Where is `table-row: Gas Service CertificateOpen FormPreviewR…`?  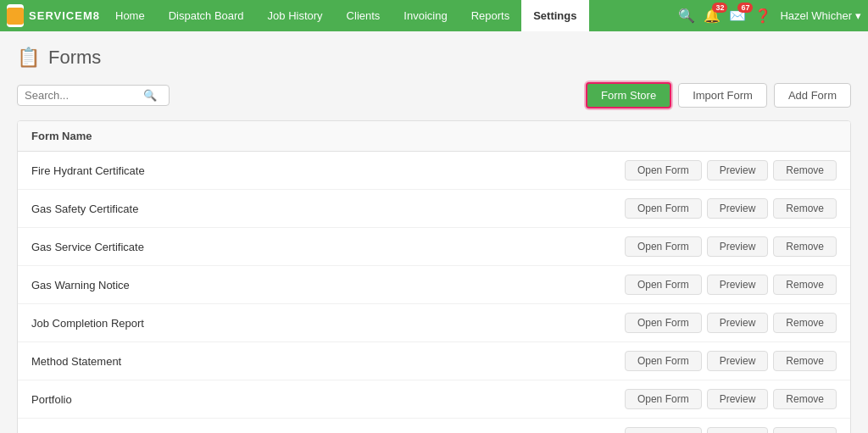 table-row: Gas Service CertificateOpen FormPreviewR… is located at coordinates (434, 247).